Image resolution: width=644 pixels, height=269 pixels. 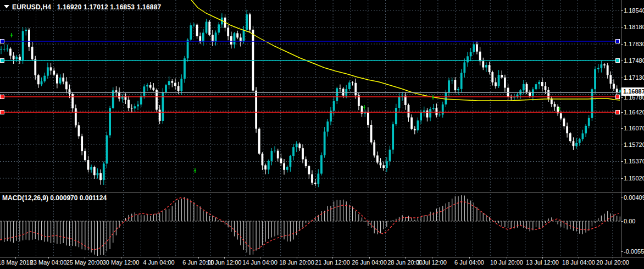 What do you see at coordinates (48, 262) in the screenshot?
I see `time-axis-label: 23 May 04:00` at bounding box center [48, 262].